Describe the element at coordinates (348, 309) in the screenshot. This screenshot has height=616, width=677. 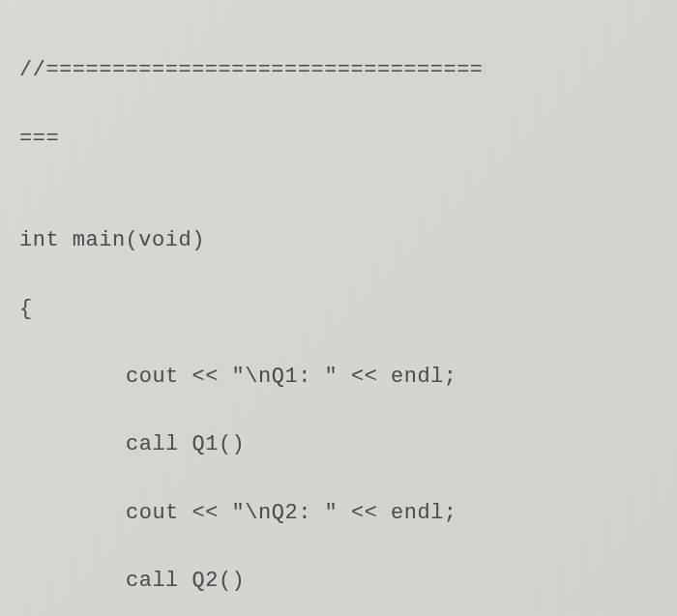
I see `code-line-open-brace: {` at that location.